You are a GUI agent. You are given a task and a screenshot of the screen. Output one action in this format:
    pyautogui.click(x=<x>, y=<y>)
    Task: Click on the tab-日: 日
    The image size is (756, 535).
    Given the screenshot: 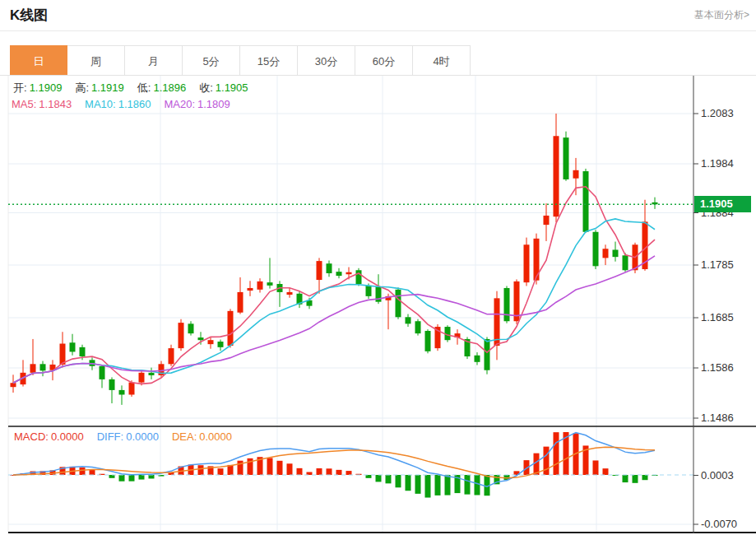 What is the action you would take?
    pyautogui.click(x=39, y=61)
    